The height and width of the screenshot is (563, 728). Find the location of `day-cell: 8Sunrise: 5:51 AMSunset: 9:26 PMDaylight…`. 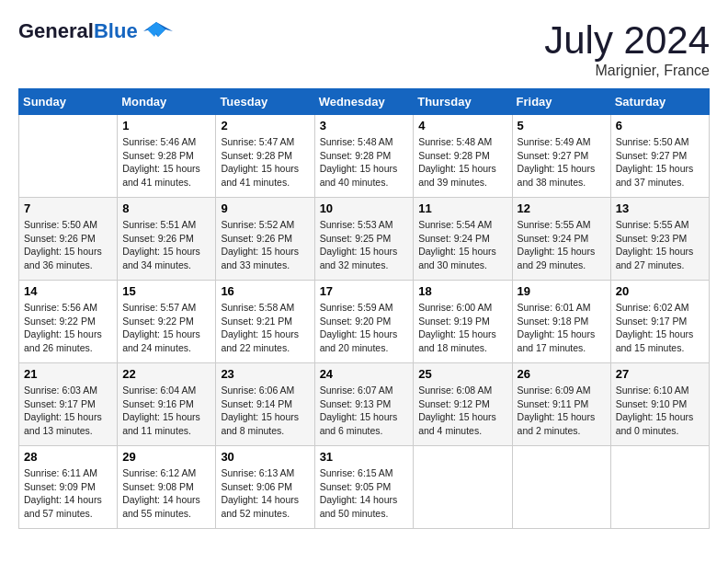

day-cell: 8Sunrise: 5:51 AMSunset: 9:26 PMDaylight… is located at coordinates (167, 239).